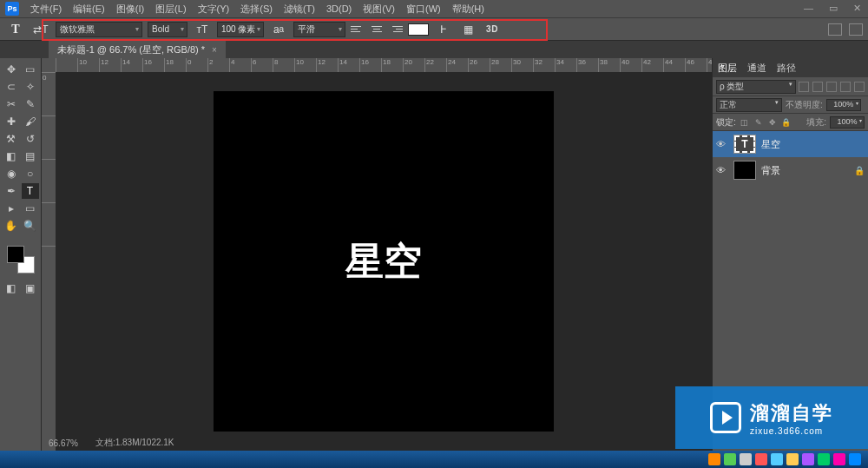 The height and width of the screenshot is (468, 868). What do you see at coordinates (856, 30) in the screenshot?
I see `screen-mode-icon` at bounding box center [856, 30].